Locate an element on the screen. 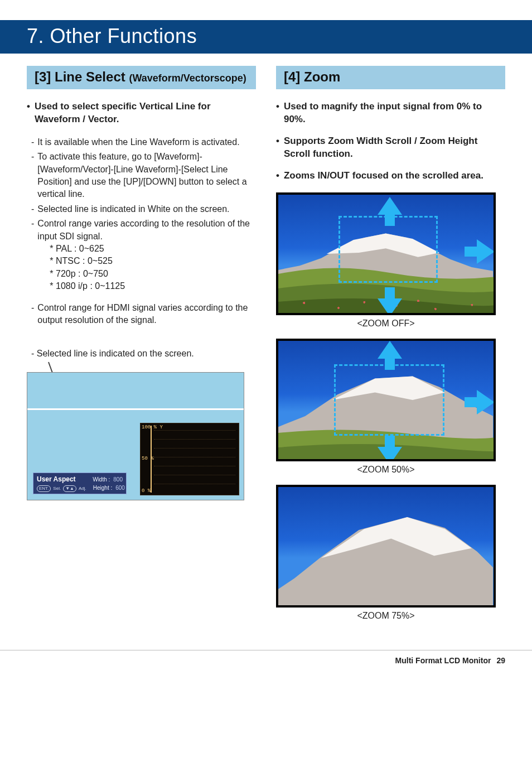 This screenshot has width=532, height=757. mountain-icon is located at coordinates (386, 546).